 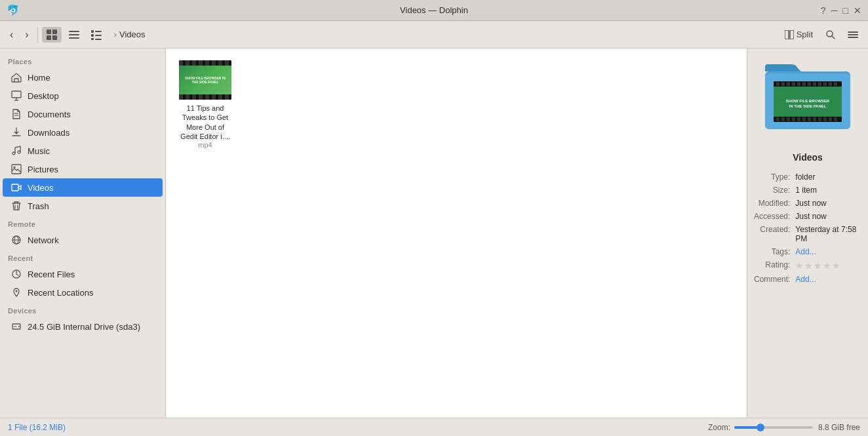 I want to click on sidebar-item-trash-label: Trash, so click(x=38, y=206).